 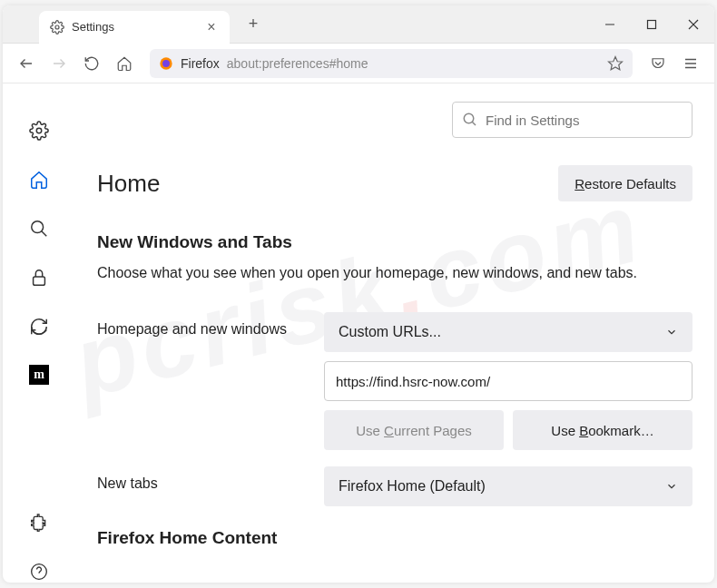 I want to click on bookmark-star-icon, so click(x=615, y=64).